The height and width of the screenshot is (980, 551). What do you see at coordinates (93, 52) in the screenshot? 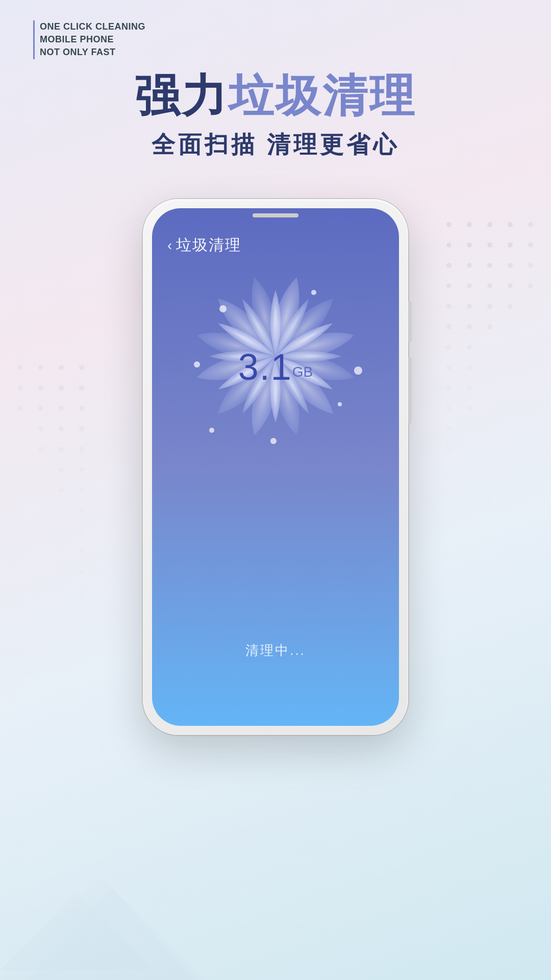
I see `brand-line-3: NOT ONLY FAST` at bounding box center [93, 52].